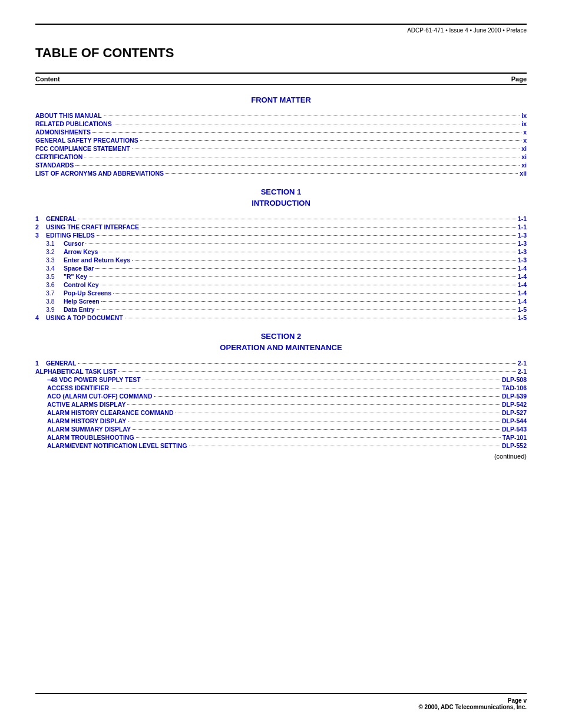  Describe the element at coordinates (78, 388) in the screenshot. I see `entry-label: ACCESS IDENTIFIER` at that location.